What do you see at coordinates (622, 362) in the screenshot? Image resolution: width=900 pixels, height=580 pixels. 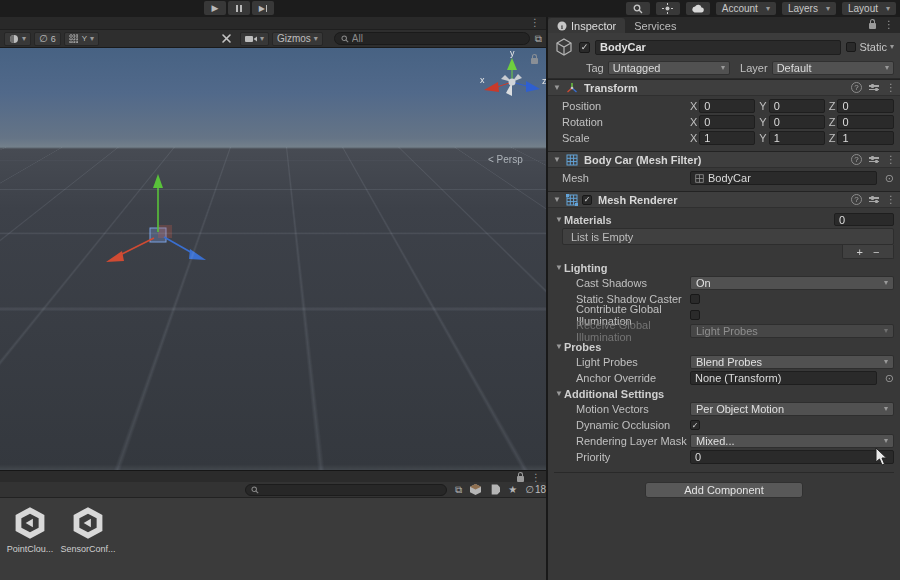 I see `light-probes-label: Light Probes` at bounding box center [622, 362].